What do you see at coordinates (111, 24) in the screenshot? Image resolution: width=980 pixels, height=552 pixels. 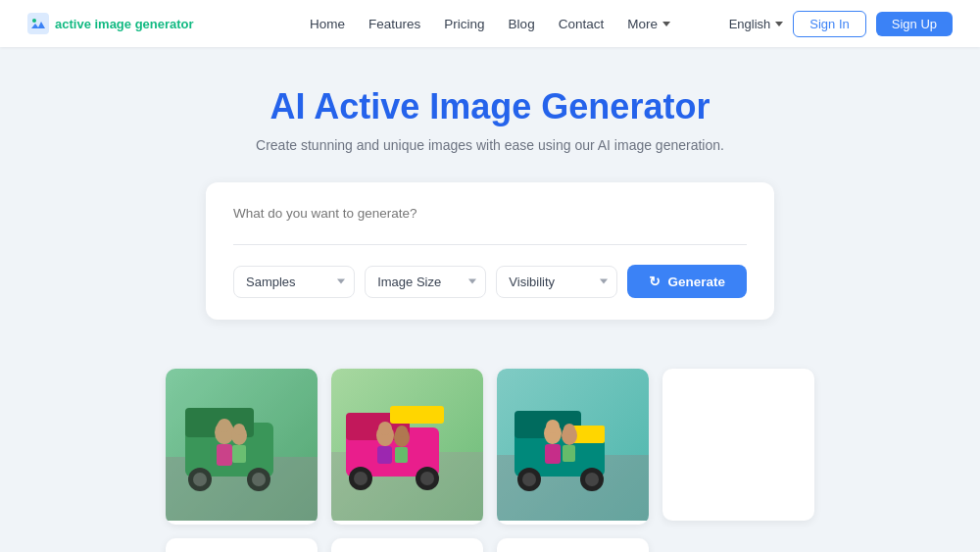 I see `logo: active image generator` at bounding box center [111, 24].